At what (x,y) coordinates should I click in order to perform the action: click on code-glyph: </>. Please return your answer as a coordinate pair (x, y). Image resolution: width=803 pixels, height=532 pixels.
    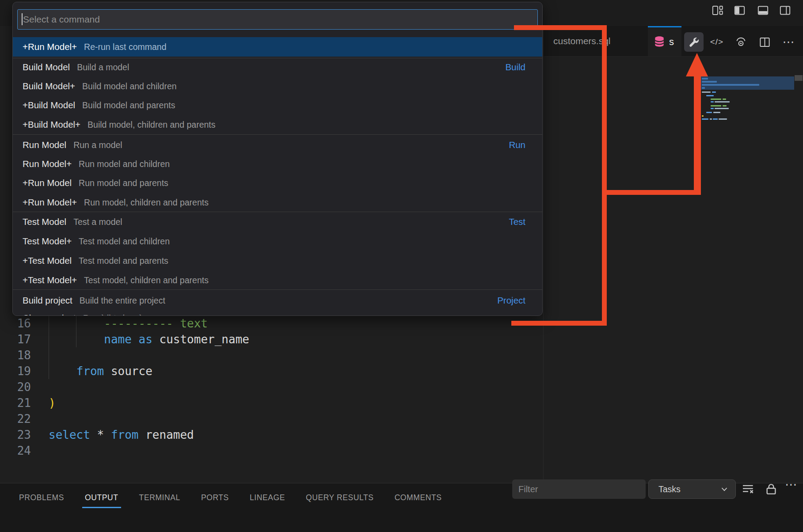
    Looking at the image, I should click on (717, 42).